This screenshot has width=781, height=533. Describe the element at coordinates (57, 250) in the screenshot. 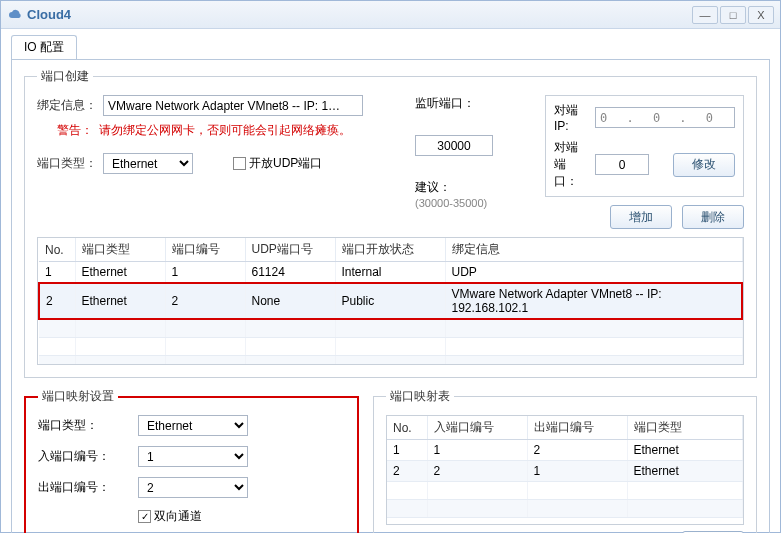

I see `col-no: No.` at that location.